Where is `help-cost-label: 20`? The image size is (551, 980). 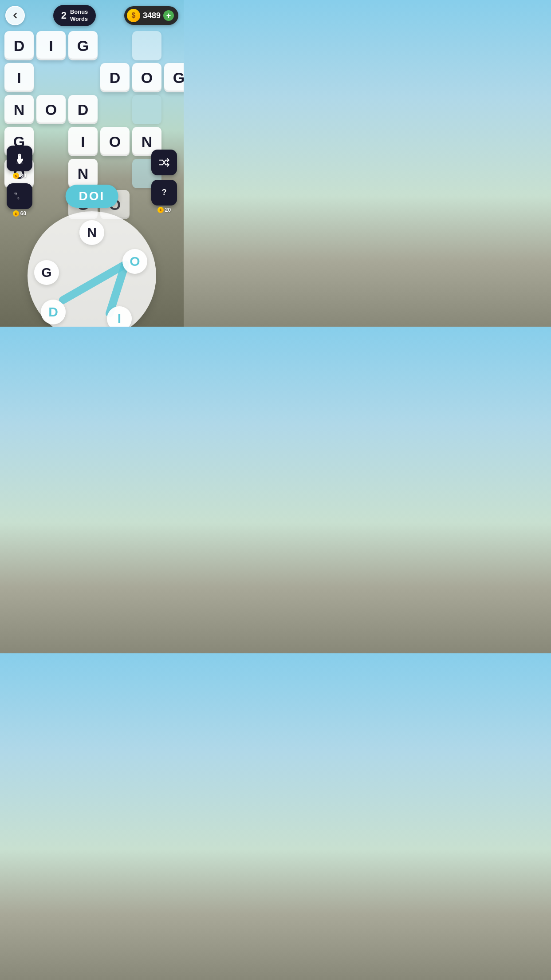
help-cost-label: 20 is located at coordinates (168, 210).